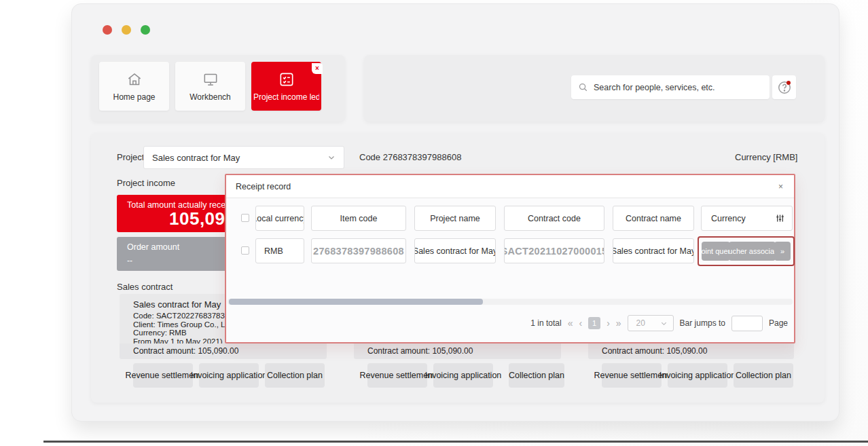 This screenshot has width=868, height=446. What do you see at coordinates (746, 251) in the screenshot?
I see `row-actions-cell: Joint query Voucher associated »` at bounding box center [746, 251].